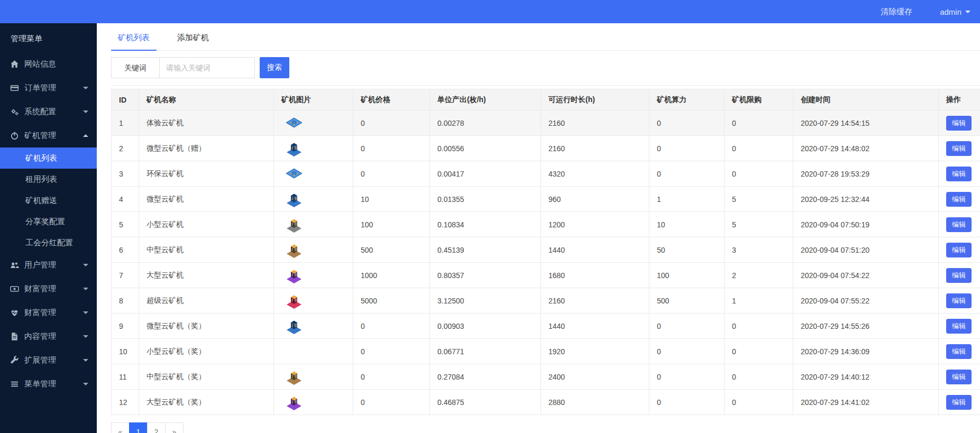  Describe the element at coordinates (49, 65) in the screenshot. I see `sidebar-item-0: 网站信息` at that location.